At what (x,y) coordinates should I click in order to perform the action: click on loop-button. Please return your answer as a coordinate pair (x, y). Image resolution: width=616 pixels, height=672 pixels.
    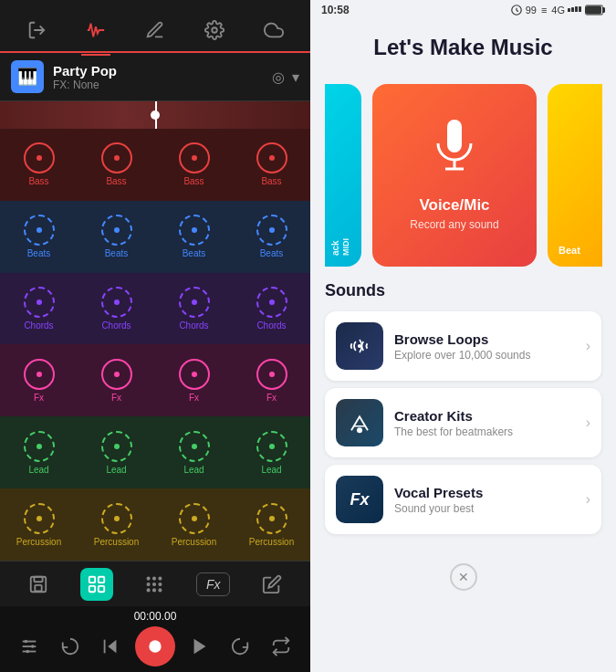
    Looking at the image, I should click on (281, 646).